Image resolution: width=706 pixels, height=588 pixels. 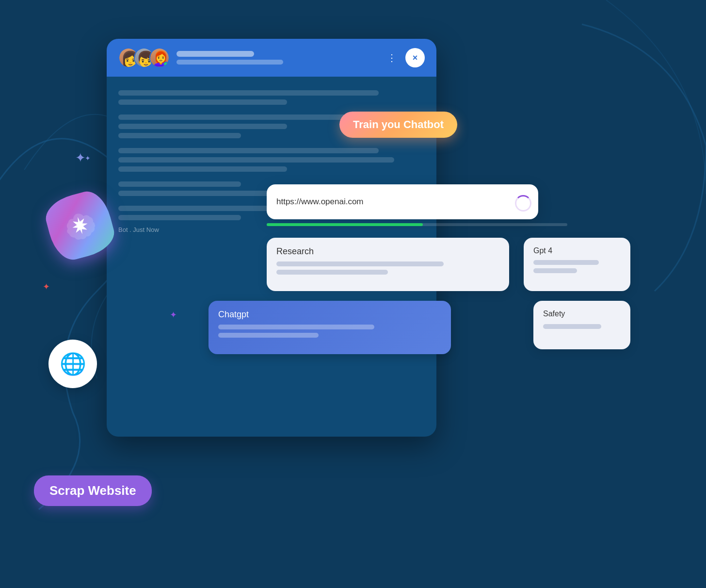 What do you see at coordinates (402, 202) in the screenshot?
I see `url-input-card: https://www.openai.com` at bounding box center [402, 202].